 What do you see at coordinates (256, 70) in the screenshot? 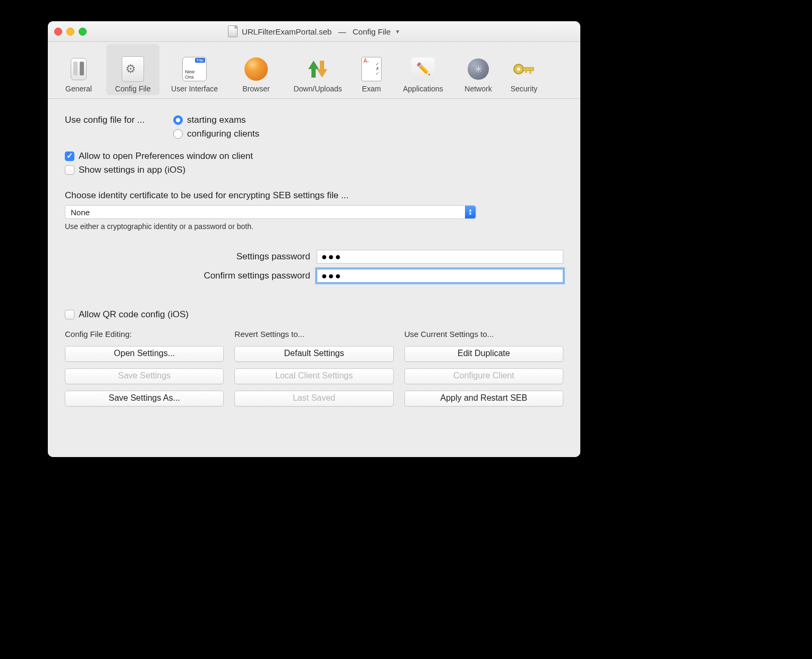
I see `tab-browser: Browser` at bounding box center [256, 70].